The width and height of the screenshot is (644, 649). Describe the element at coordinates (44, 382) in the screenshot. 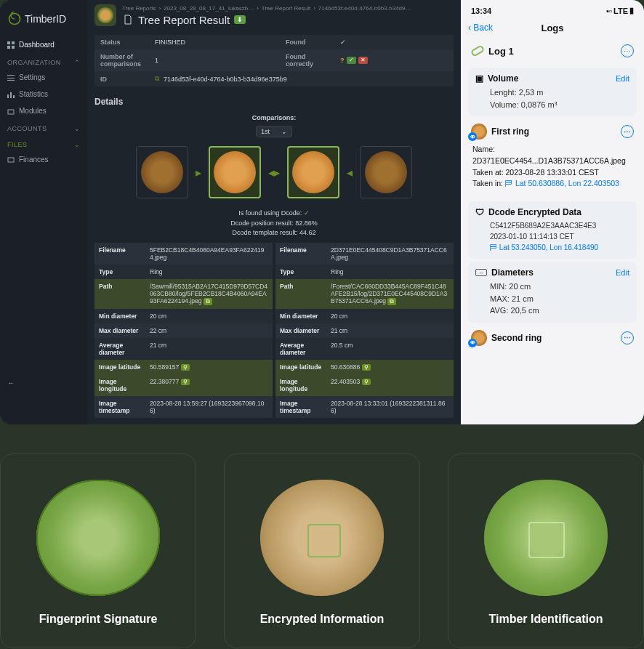

I see `collapse-sidebar-button: ←` at that location.